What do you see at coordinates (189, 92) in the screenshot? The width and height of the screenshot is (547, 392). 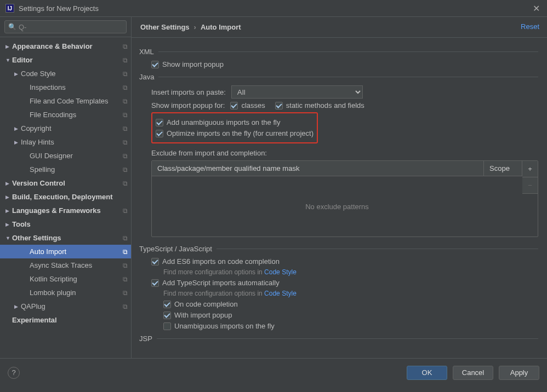 I see `insert-imports-label: Insert imports on paste:` at bounding box center [189, 92].